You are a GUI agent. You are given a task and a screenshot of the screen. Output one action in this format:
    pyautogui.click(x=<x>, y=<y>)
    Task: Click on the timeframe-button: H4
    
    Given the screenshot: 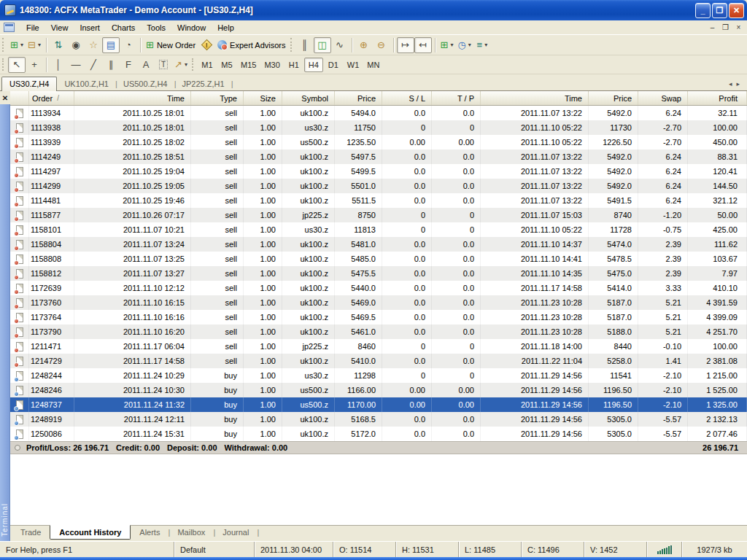 What is the action you would take?
    pyautogui.click(x=314, y=65)
    